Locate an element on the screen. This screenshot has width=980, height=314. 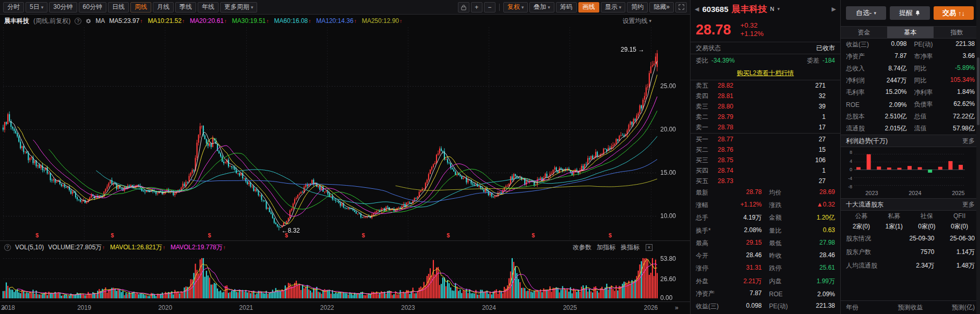
low-annotation: ←8.32 is located at coordinates (291, 231).